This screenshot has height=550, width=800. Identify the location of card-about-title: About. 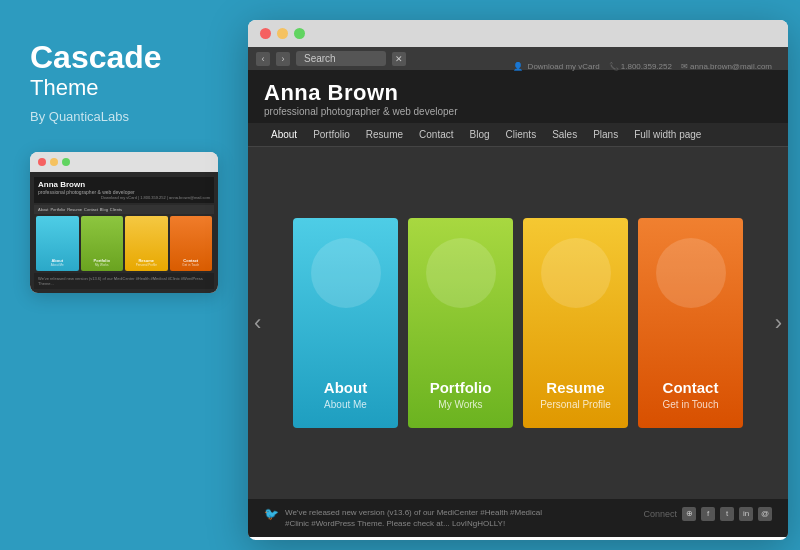
(346, 388).